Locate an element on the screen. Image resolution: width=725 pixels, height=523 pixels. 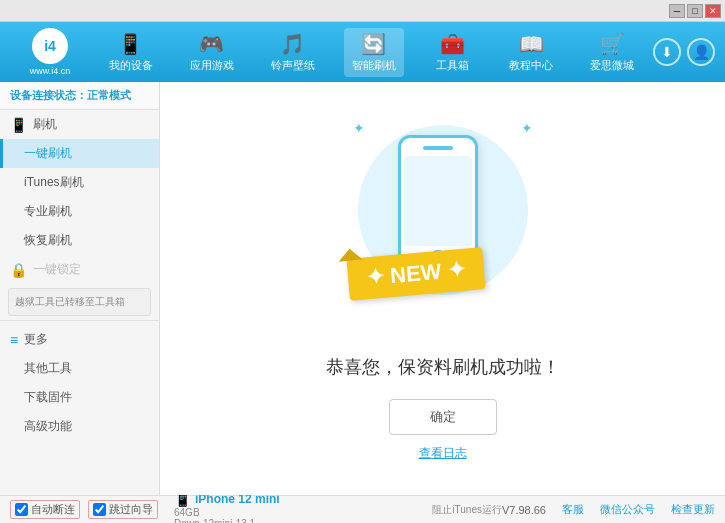
sidebar-item-itunes-flash: iTunes刷机 is located at coordinates (80, 182).